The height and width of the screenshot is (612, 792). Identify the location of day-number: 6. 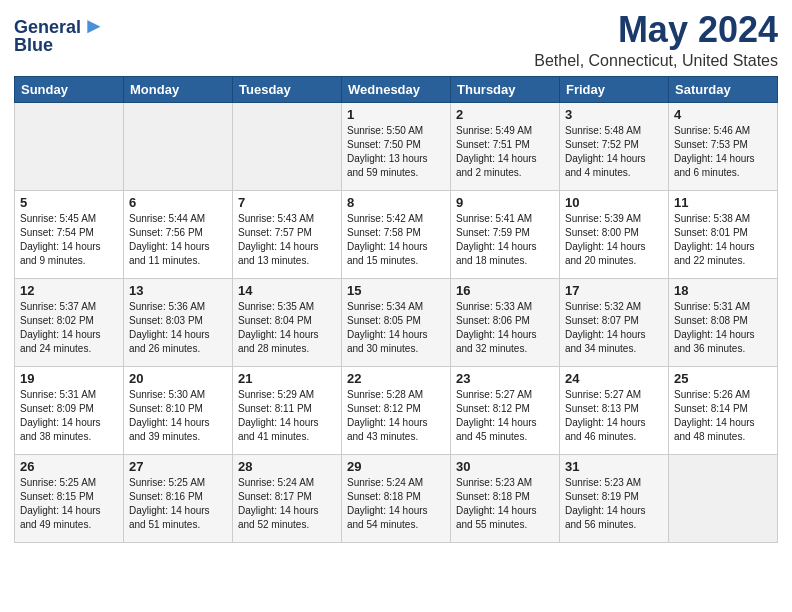
(178, 202).